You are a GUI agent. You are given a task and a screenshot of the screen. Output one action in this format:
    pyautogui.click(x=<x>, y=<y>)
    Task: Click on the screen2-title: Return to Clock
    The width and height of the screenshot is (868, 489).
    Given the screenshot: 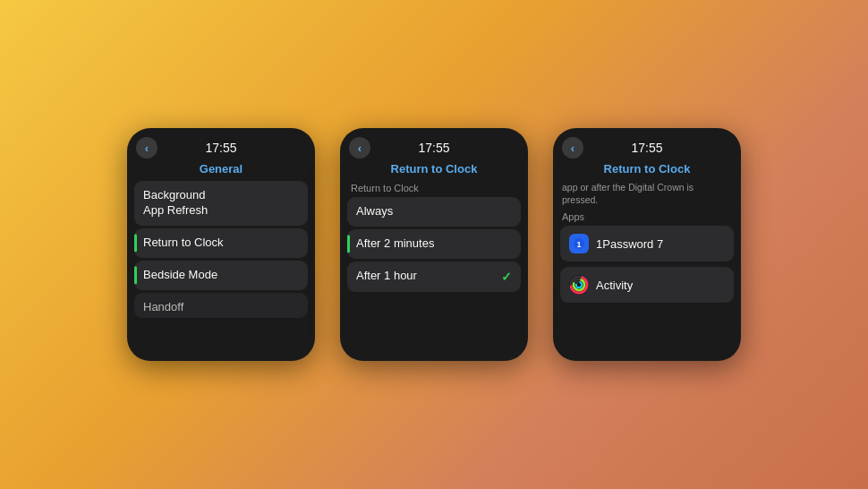 What is the action you would take?
    pyautogui.click(x=434, y=168)
    